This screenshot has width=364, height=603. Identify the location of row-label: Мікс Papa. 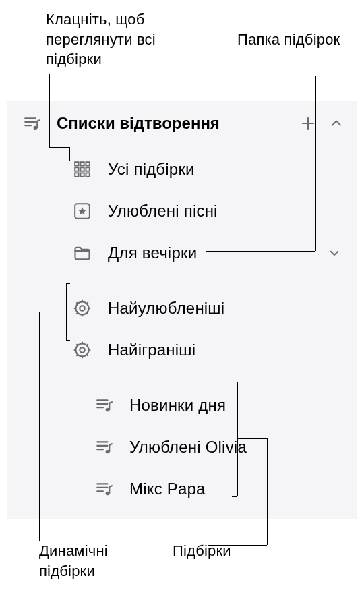
(236, 489).